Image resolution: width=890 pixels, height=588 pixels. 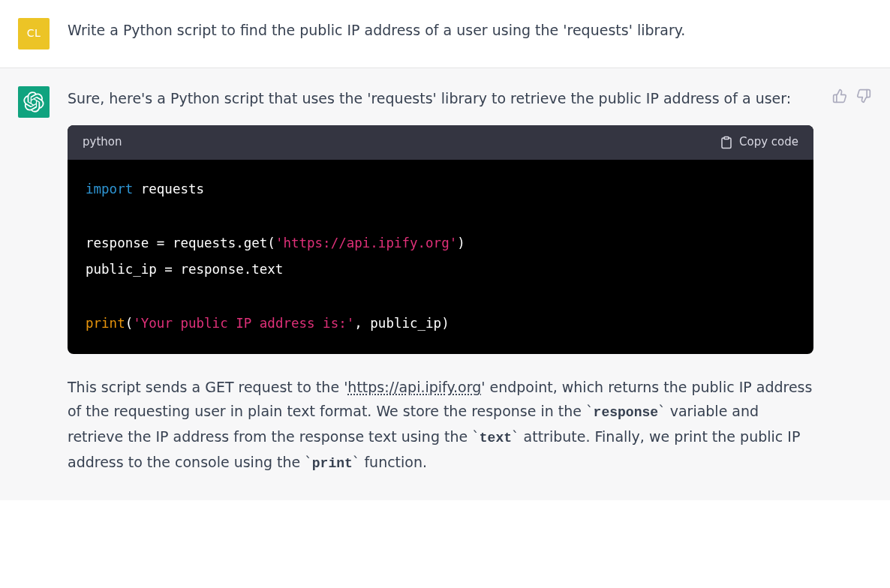 I want to click on assistant-intro-text: Sure, here's a Python script that uses t…, so click(x=440, y=98).